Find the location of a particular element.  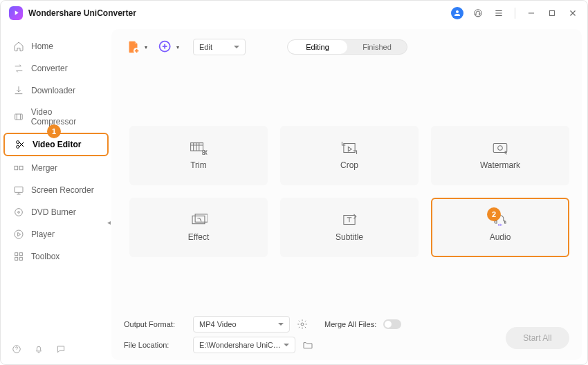

mode-dropdown: Edit is located at coordinates (219, 47).